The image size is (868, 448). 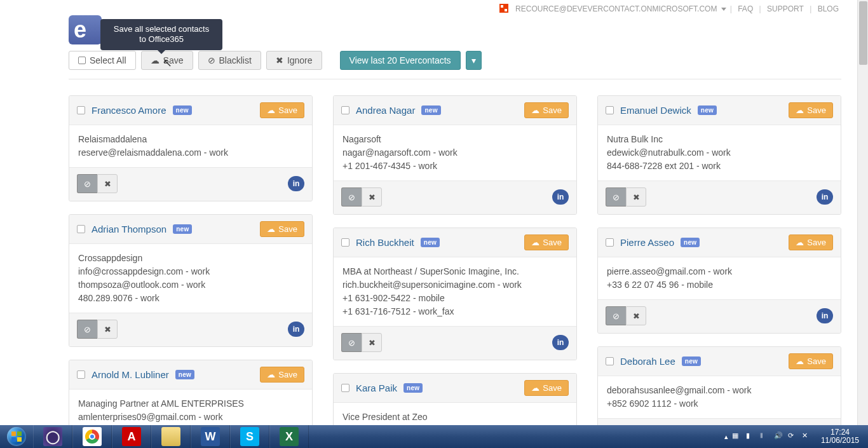 I want to click on contact-name: Andrea Nagar, so click(x=385, y=111).